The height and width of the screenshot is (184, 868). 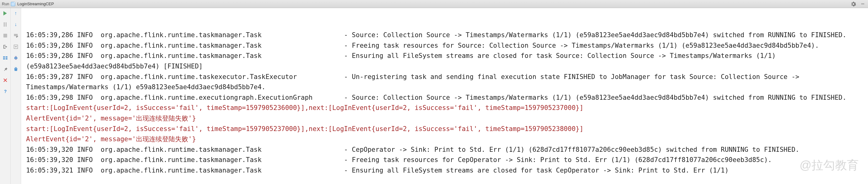 I want to click on up-button: ↑, so click(x=16, y=13).